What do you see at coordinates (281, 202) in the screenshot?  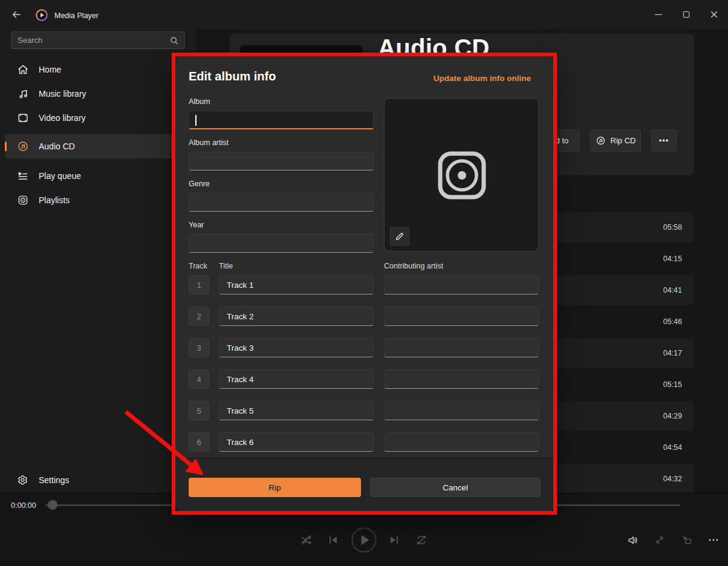 I see `genre-input` at bounding box center [281, 202].